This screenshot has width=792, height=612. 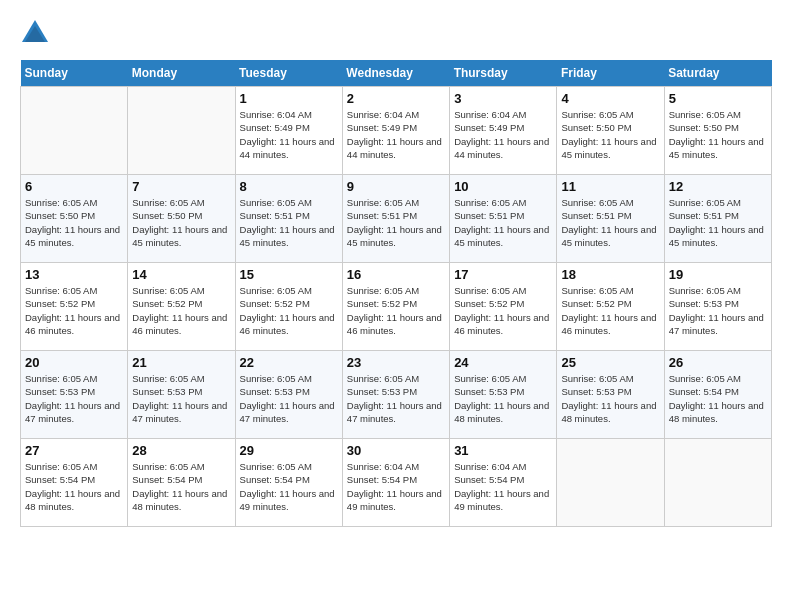 I want to click on calendar-cell: 23Sunrise: 6:05 AM Sunset: 5:53 PM Dayli…, so click(x=396, y=395).